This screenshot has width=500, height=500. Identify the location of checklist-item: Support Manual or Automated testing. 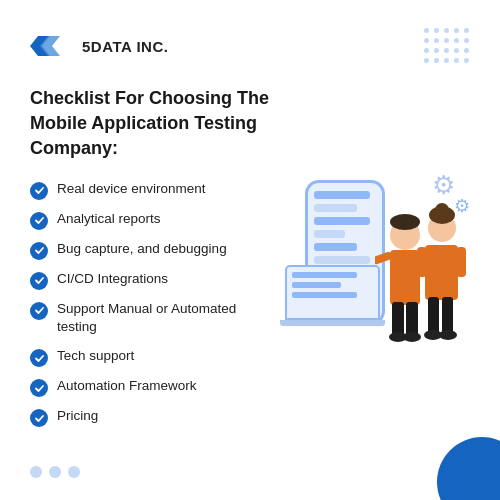
(152, 319).